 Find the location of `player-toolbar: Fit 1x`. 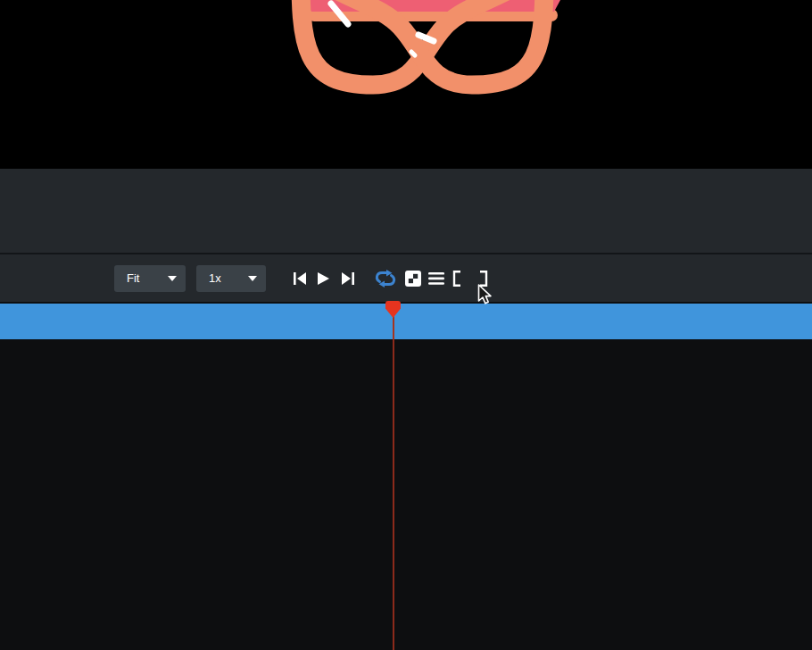

player-toolbar: Fit 1x is located at coordinates (406, 279).